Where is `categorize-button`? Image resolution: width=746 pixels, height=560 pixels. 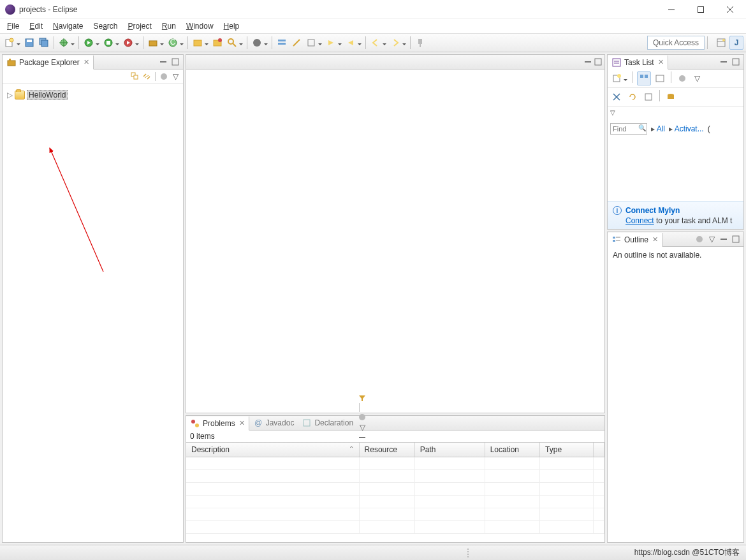
categorize-button is located at coordinates (644, 78).